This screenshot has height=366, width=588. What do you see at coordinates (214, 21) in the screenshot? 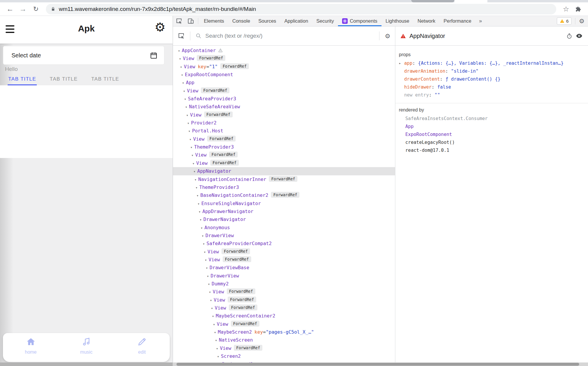
I see `devtools-tab-elements: Elements` at bounding box center [214, 21].